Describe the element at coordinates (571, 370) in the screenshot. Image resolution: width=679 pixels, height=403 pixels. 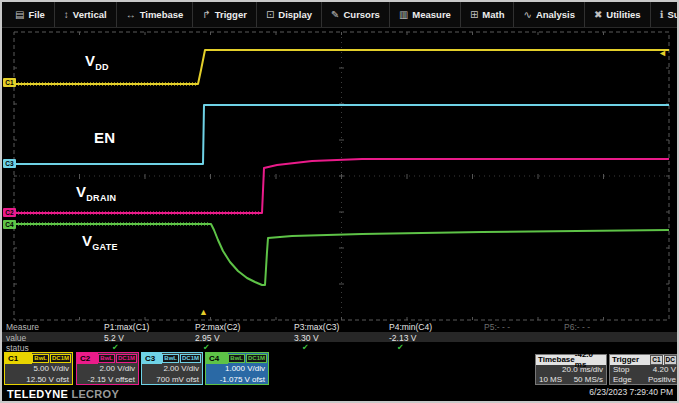
I see `timebase-box: Timebase -42.0 ms 20.0 ms/div 10 MS 50 M…` at that location.